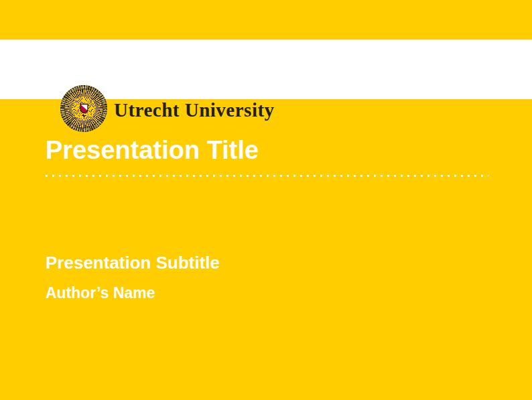  What do you see at coordinates (133, 263) in the screenshot?
I see `presentation-subtitle: Presentation Subtitle` at bounding box center [133, 263].